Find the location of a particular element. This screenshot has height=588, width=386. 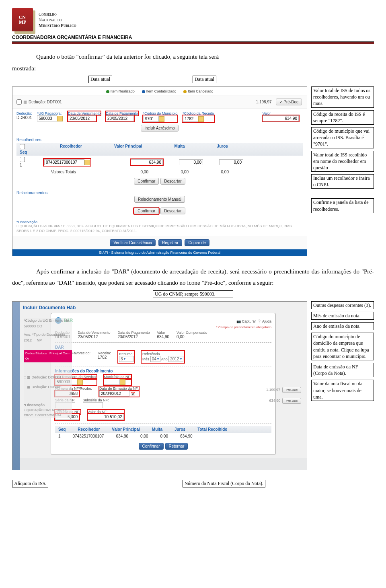

input-codrec is located at coordinates (191, 119).